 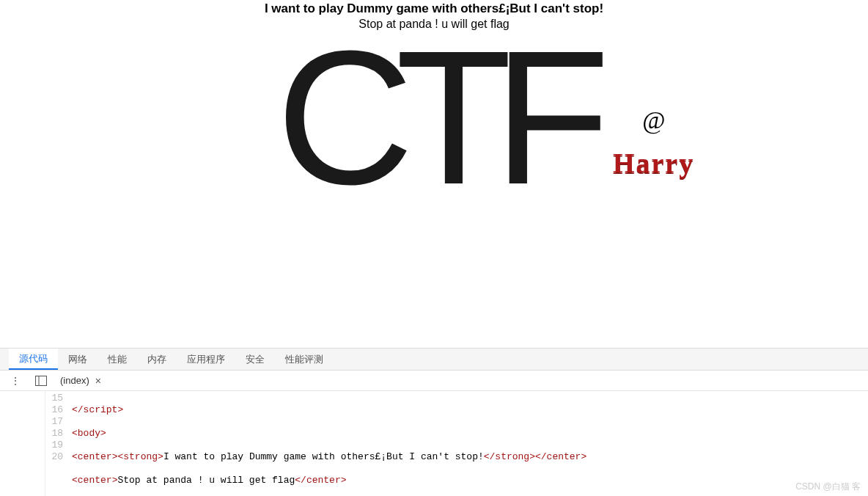 I want to click on harry-text: Harry, so click(x=654, y=163).